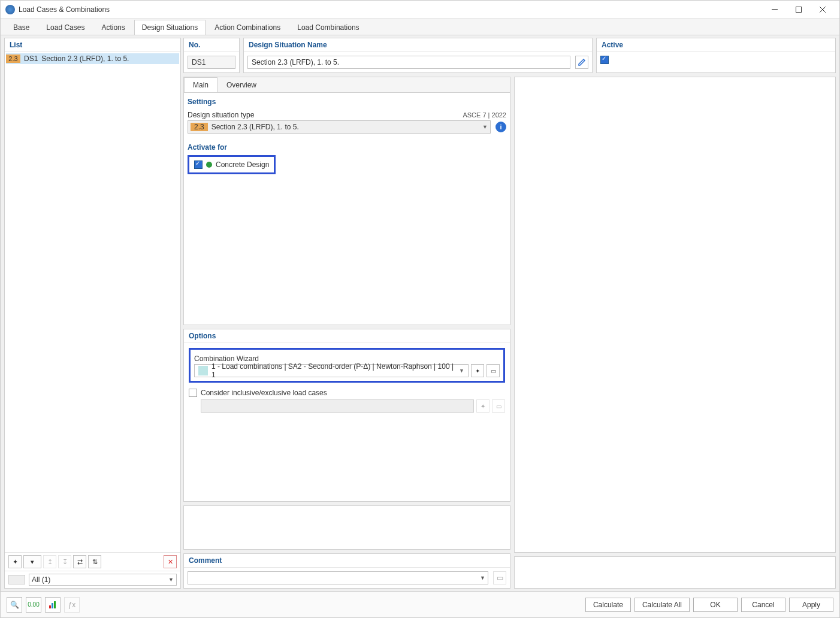 The image size is (840, 618). I want to click on design-type-badge: 2.3, so click(199, 127).